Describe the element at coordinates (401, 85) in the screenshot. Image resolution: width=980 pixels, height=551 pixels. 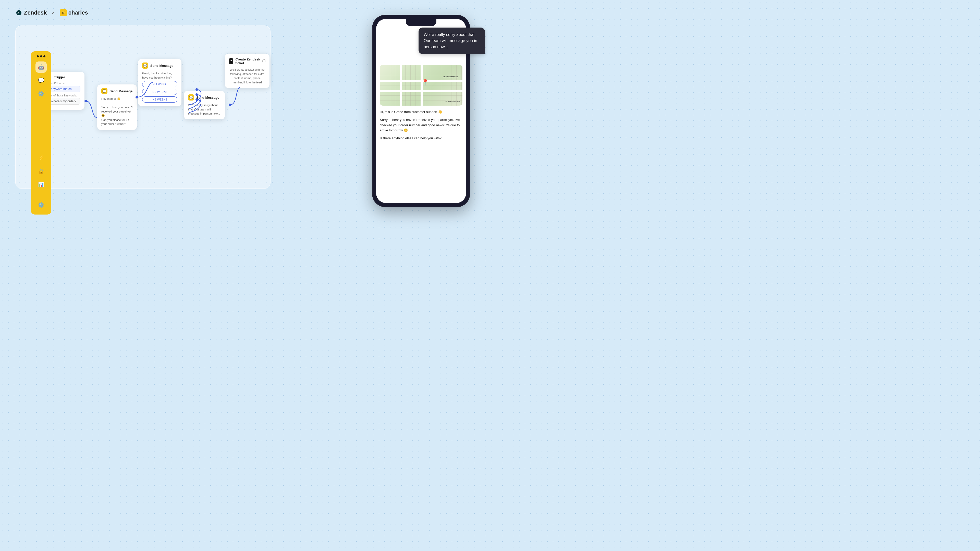
I see `map-road-v1` at that location.